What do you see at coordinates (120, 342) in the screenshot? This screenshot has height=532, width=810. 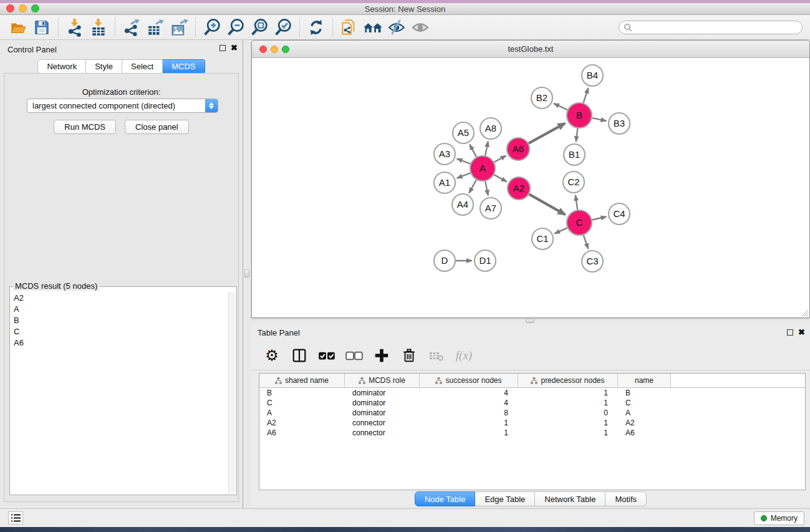 I see `result-item: A6` at bounding box center [120, 342].